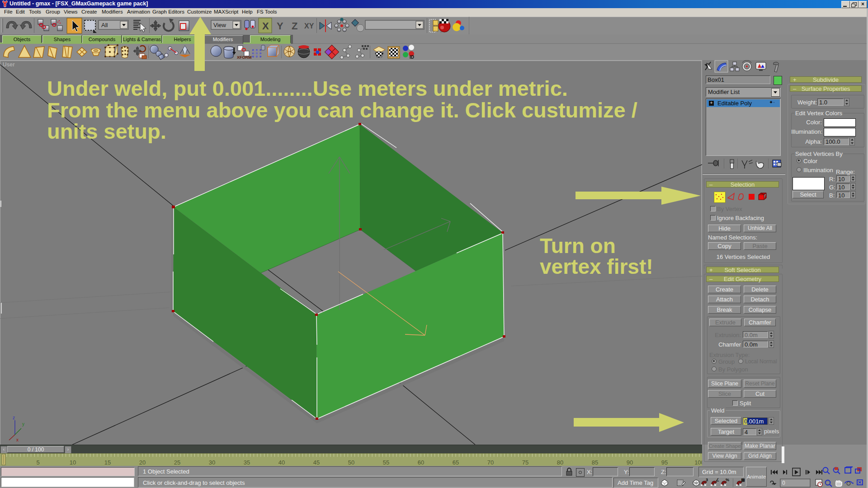  What do you see at coordinates (491, 463) in the screenshot?
I see `svg-text: 70` at bounding box center [491, 463].